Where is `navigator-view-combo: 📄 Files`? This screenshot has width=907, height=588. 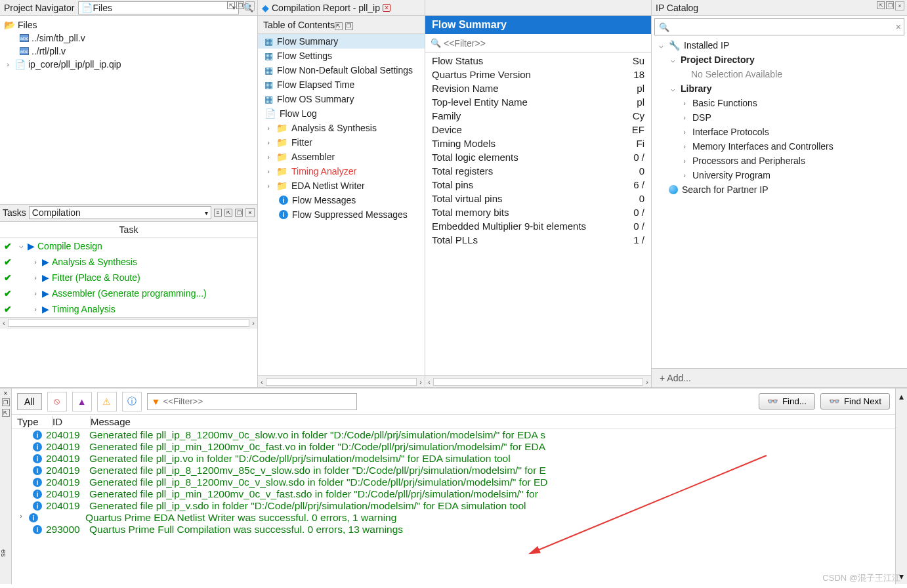
navigator-view-combo: 📄 Files is located at coordinates (159, 8).